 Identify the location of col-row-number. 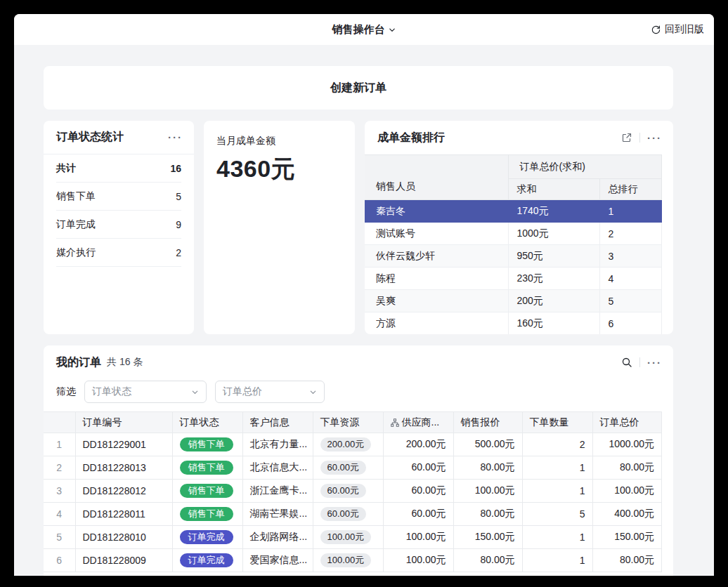
(59, 423).